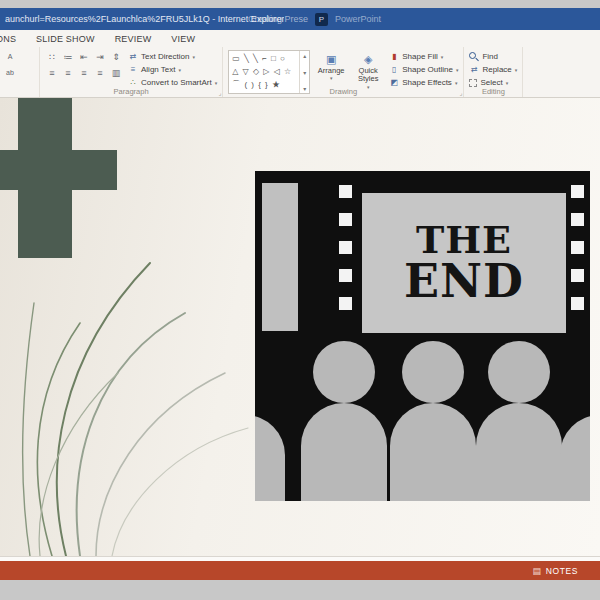 This screenshot has width=600, height=600. What do you see at coordinates (300, 570) in the screenshot?
I see `status-bar: ▤ NOTES` at bounding box center [300, 570].